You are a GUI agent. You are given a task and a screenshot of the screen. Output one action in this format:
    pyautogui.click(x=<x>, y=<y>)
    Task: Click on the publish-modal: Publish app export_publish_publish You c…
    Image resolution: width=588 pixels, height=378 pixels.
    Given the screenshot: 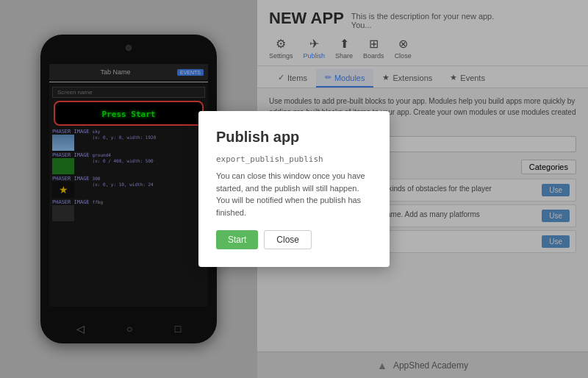 What is the action you would take?
    pyautogui.click(x=294, y=189)
    